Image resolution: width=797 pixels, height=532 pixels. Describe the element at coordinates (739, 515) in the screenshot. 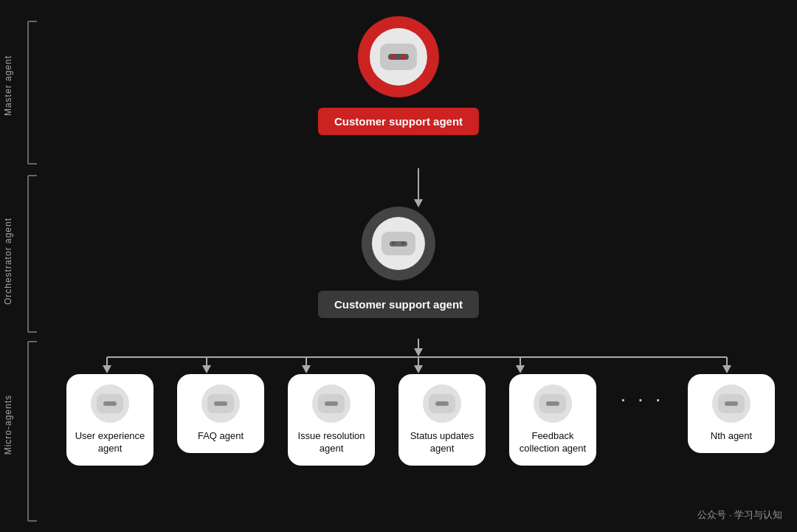

I see `watermark: 公众号 · 学习与认知` at that location.